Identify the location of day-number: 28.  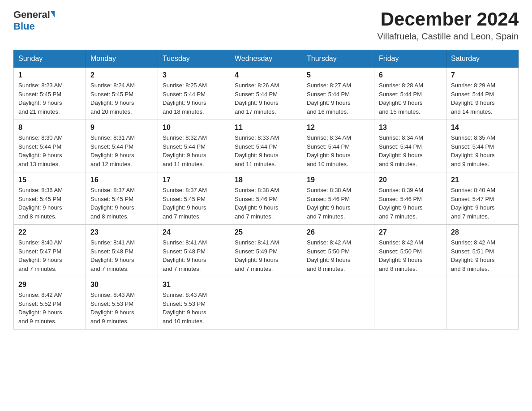
(482, 232).